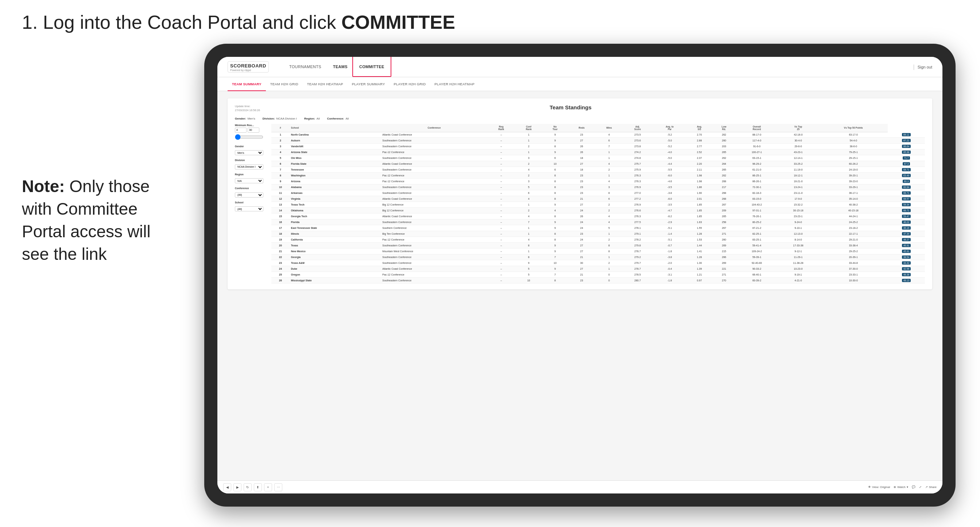  Describe the element at coordinates (251, 206) in the screenshot. I see `school-filter: School (All)` at that location.